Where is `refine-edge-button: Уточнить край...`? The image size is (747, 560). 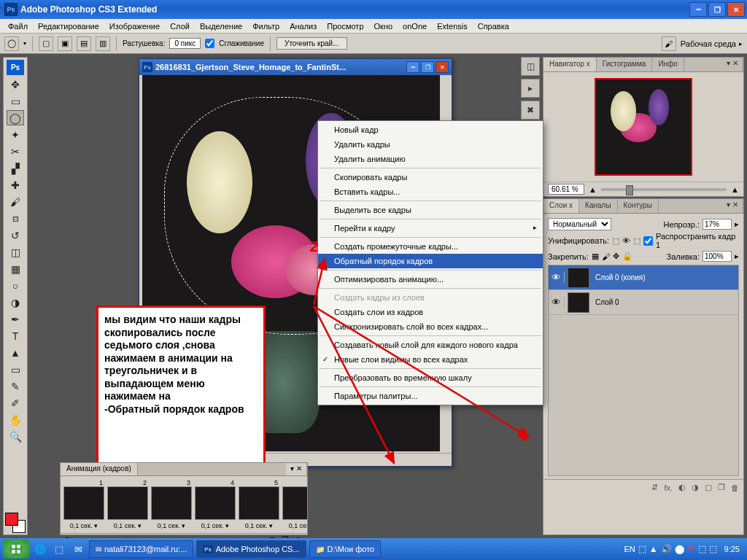 refine-edge-button: Уточнить край... is located at coordinates (311, 44).